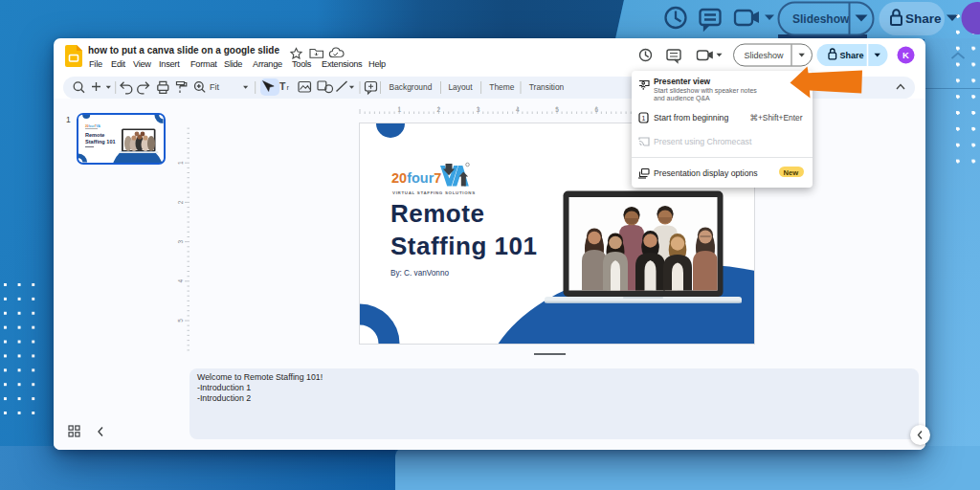 The height and width of the screenshot is (490, 980). I want to click on svg-text: VIRTUAL STAFFING SOLUTIONS, so click(434, 193).